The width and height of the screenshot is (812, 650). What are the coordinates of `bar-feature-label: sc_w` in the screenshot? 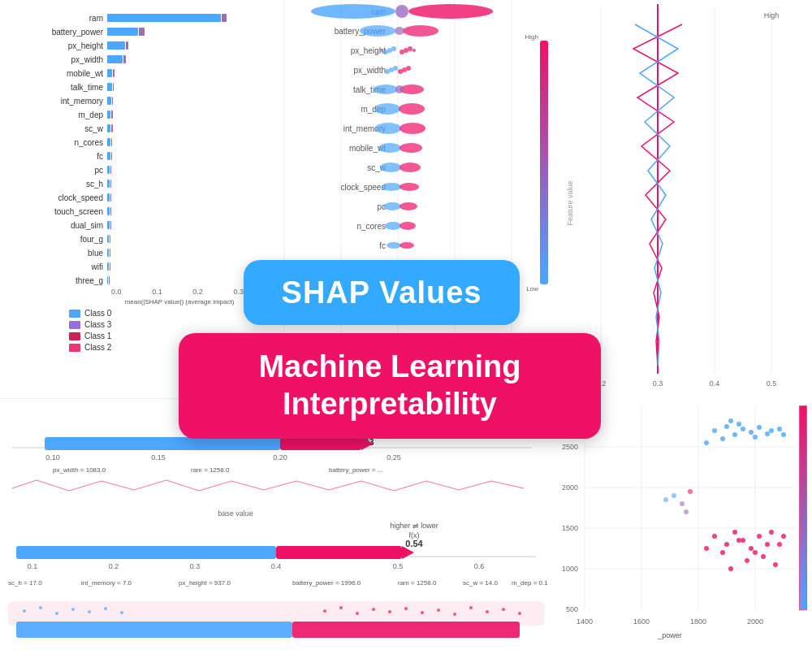 It's located at (78, 128).